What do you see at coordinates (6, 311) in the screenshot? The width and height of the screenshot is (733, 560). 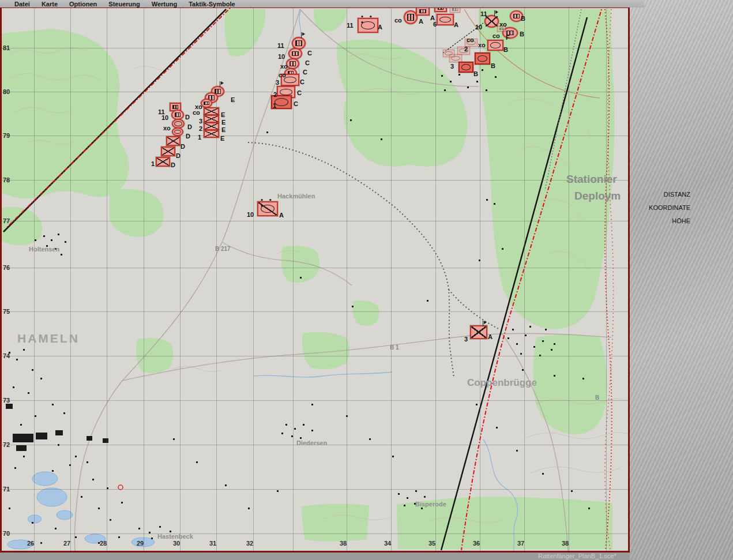 I see `grid-row-label: 75` at bounding box center [6, 311].